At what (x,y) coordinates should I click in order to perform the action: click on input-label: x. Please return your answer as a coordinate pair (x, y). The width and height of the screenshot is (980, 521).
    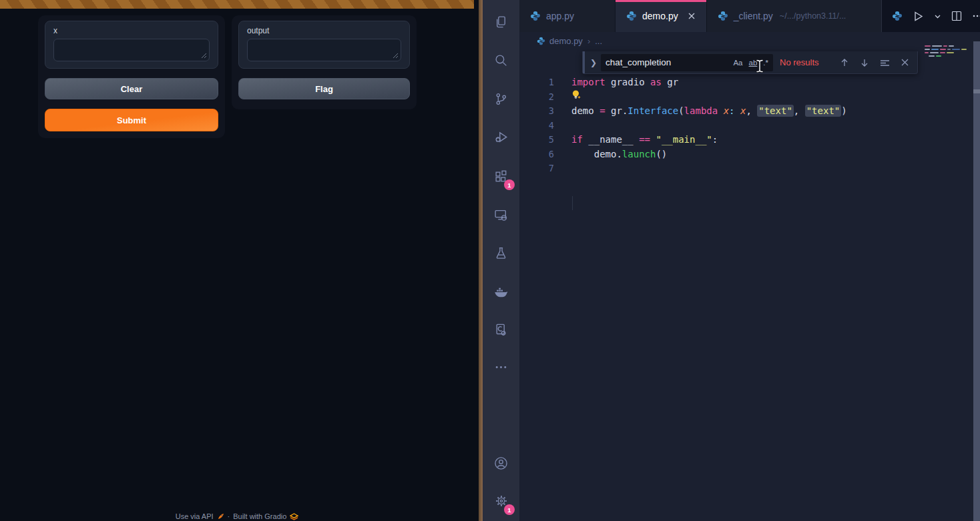
    Looking at the image, I should click on (132, 31).